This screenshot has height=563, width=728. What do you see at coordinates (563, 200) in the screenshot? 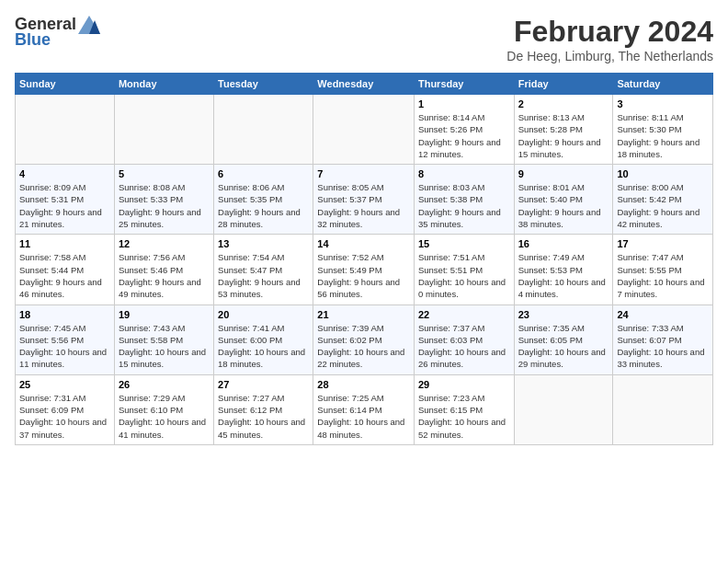
I see `calendar-cell: 9Sunrise: 8:01 AM Sunset: 5:40 PM Daylig…` at bounding box center [563, 200].